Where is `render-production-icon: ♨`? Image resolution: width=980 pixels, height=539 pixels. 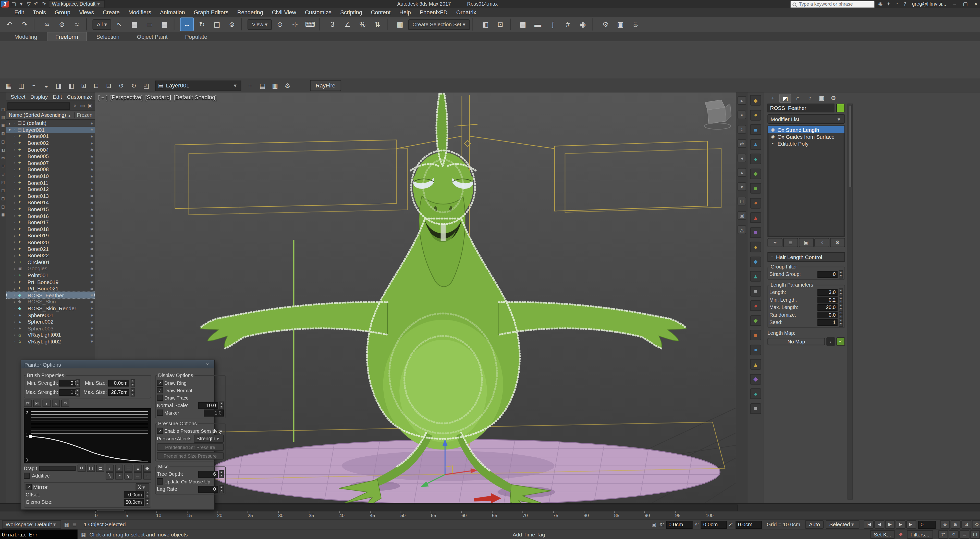 render-production-icon: ♨ is located at coordinates (635, 24).